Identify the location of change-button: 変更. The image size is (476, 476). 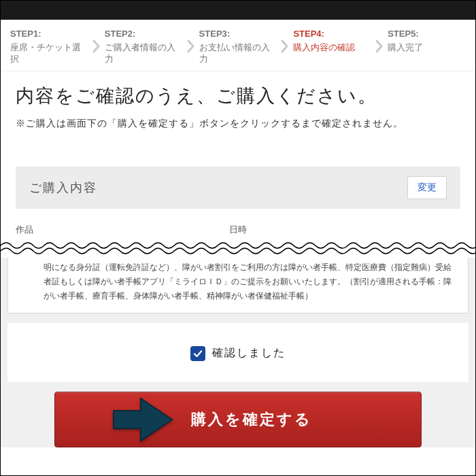
(427, 188).